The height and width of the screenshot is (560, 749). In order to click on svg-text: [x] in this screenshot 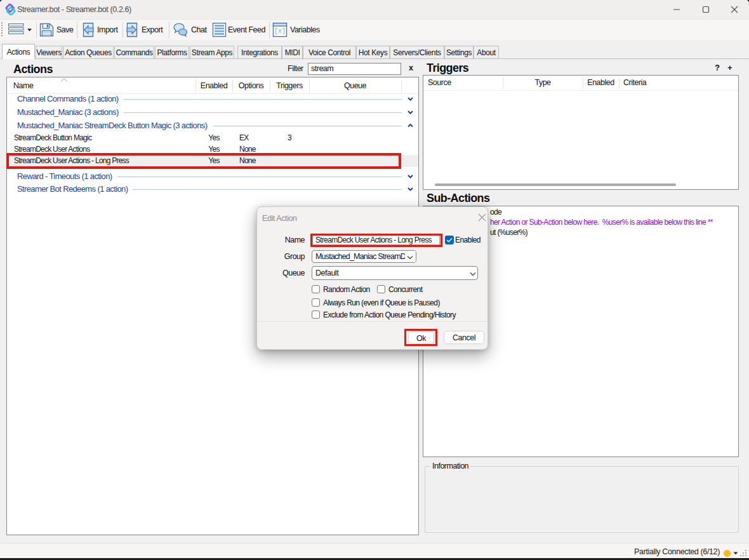, I will do `click(280, 32)`.